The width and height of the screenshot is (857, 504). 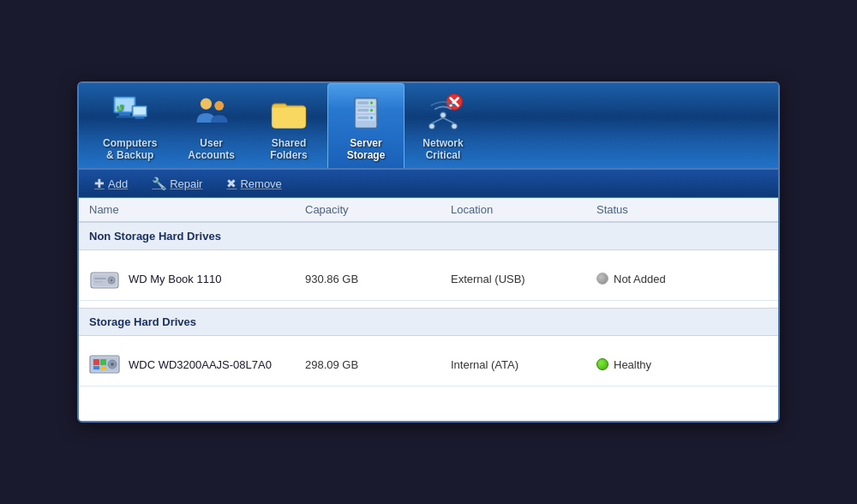 What do you see at coordinates (366, 126) in the screenshot?
I see `nav-item-server-storage: Server Storage` at bounding box center [366, 126].